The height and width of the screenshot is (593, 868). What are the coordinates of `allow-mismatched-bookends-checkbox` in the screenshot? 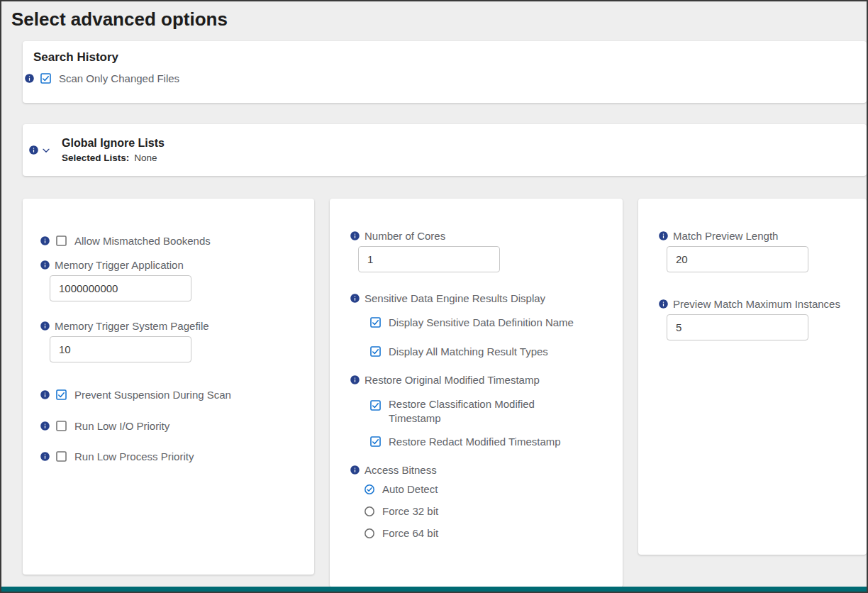 It's located at (61, 241).